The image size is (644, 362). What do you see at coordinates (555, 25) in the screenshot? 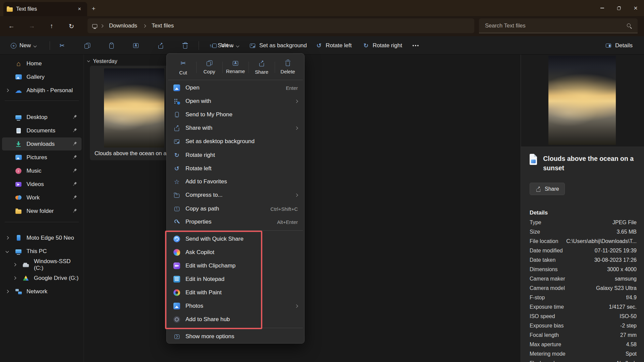
I see `search-input` at bounding box center [555, 25].